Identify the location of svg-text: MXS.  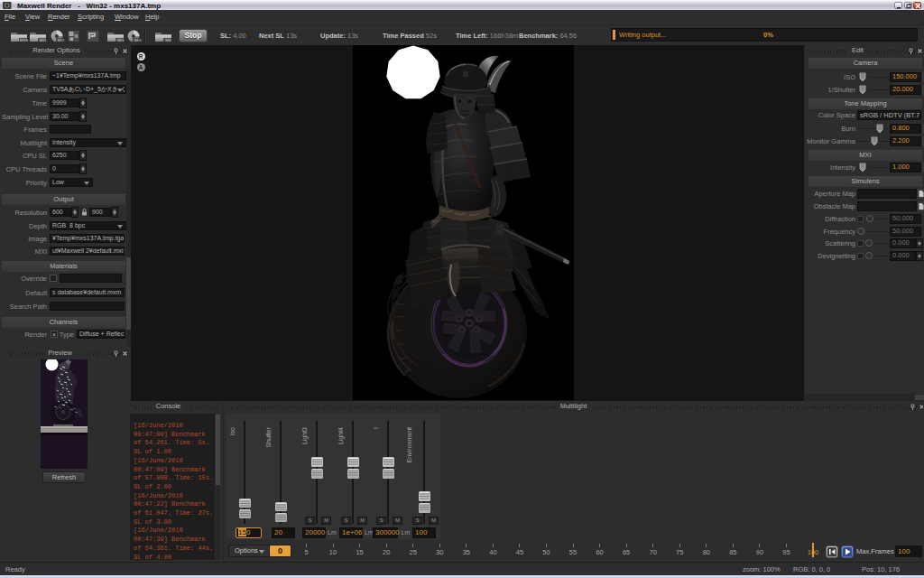
(23, 40).